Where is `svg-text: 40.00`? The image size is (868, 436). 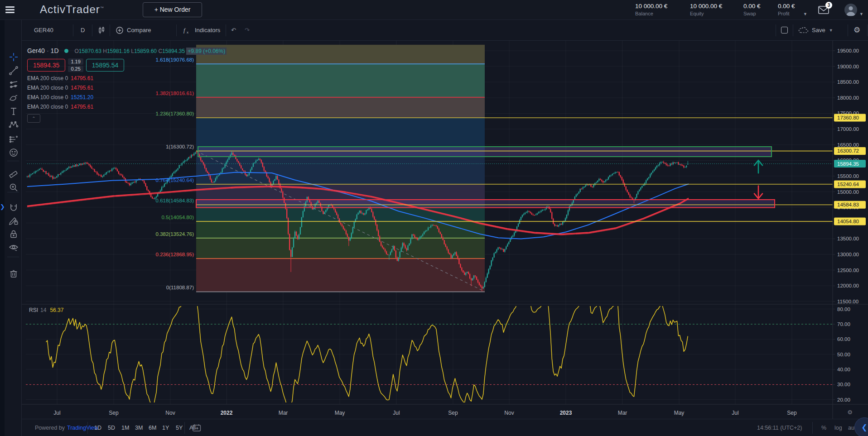 svg-text: 40.00 is located at coordinates (844, 369).